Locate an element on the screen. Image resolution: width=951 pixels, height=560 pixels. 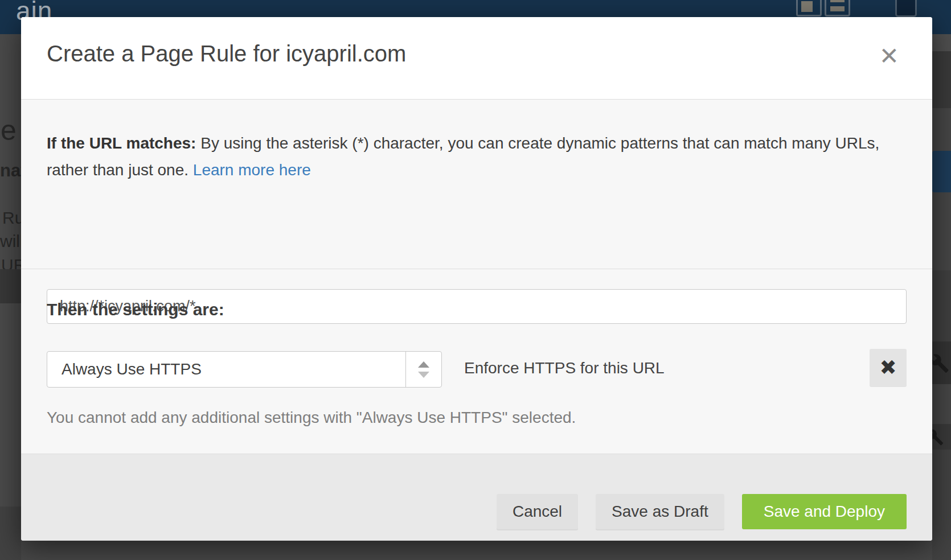
background-footer-band is located at coordinates (10, 533).